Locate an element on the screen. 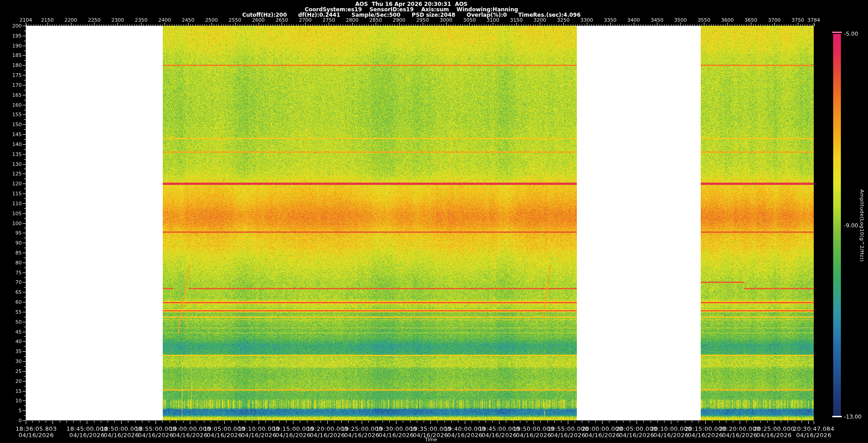 This screenshot has width=868, height=443. colorbar-tick-label: -9.00 is located at coordinates (851, 226).